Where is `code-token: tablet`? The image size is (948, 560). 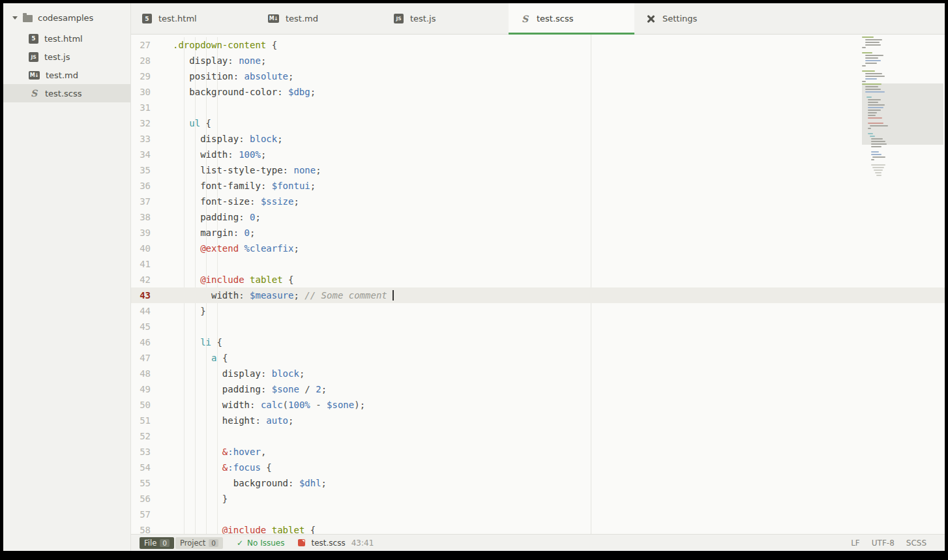 code-token: tablet is located at coordinates (288, 529).